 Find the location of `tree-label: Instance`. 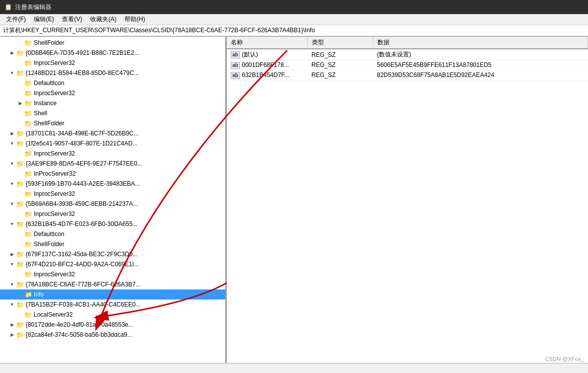

tree-label: Instance is located at coordinates (45, 103).